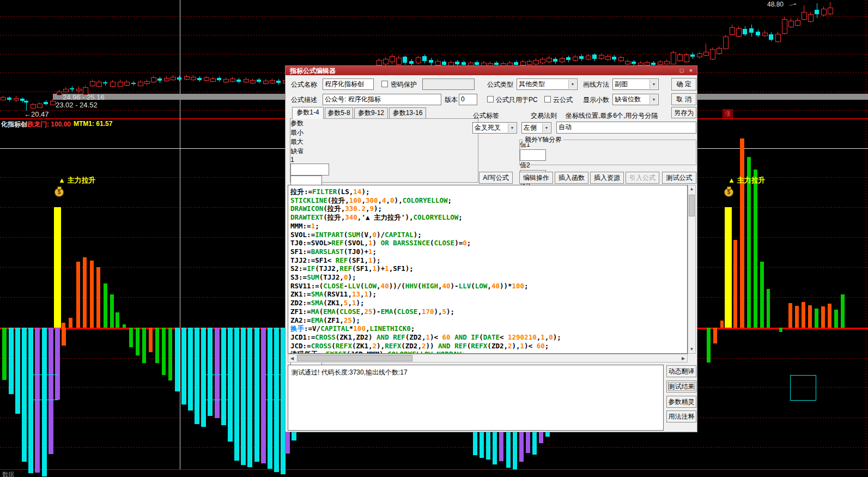 The width and height of the screenshot is (868, 477). What do you see at coordinates (495, 128) in the screenshot?
I see `formula-tag-select: 金叉死叉 ▼` at bounding box center [495, 128].